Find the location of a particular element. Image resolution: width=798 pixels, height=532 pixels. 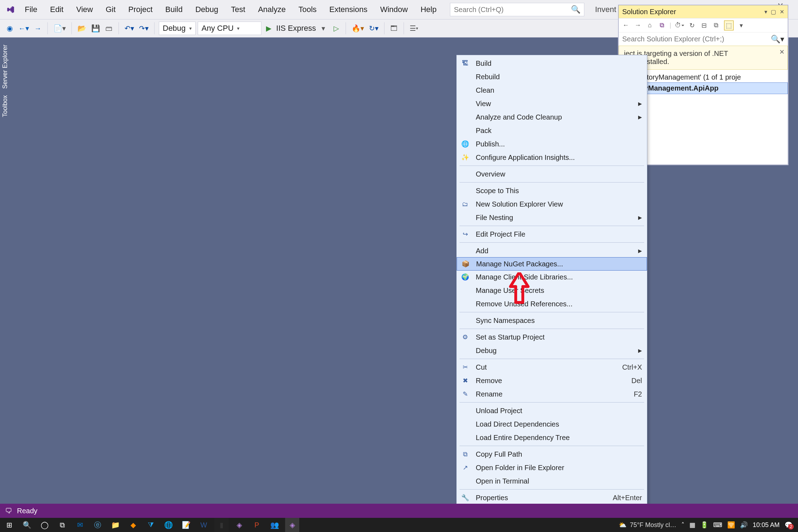

config-combo: Debug ▾ is located at coordinates (177, 28).